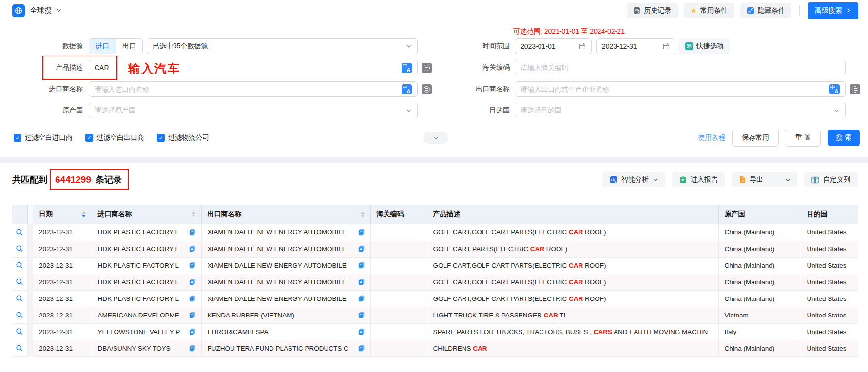 This screenshot has height=372, width=868. Describe the element at coordinates (680, 68) in the screenshot. I see `hs-code-input` at that location.